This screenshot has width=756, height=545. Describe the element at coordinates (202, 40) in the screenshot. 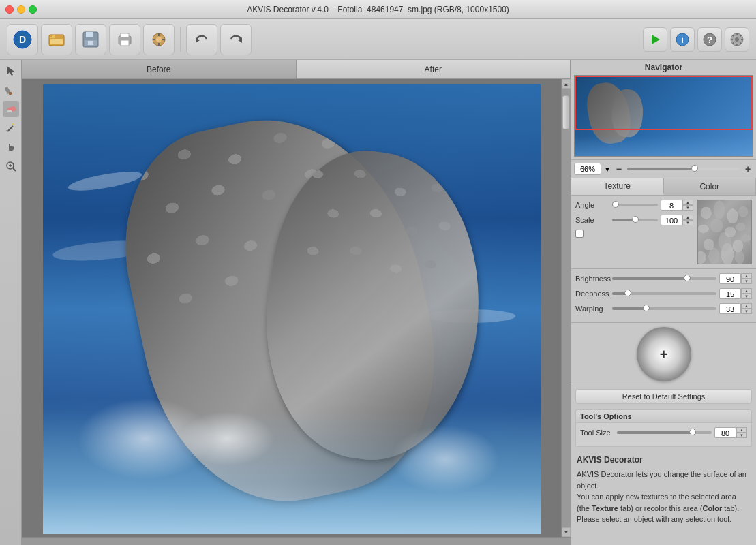

I see `undo-button` at that location.